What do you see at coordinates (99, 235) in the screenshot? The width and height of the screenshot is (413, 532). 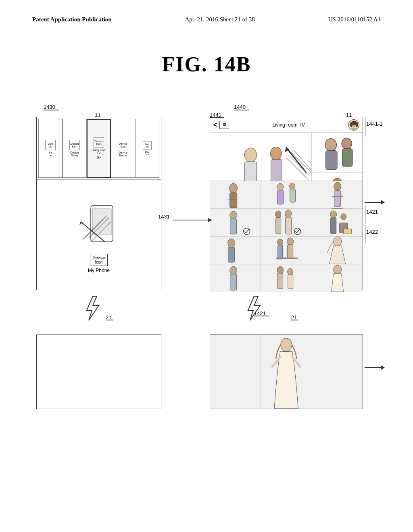 I see `phone-area: DeviceIcon My Phone` at bounding box center [99, 235].